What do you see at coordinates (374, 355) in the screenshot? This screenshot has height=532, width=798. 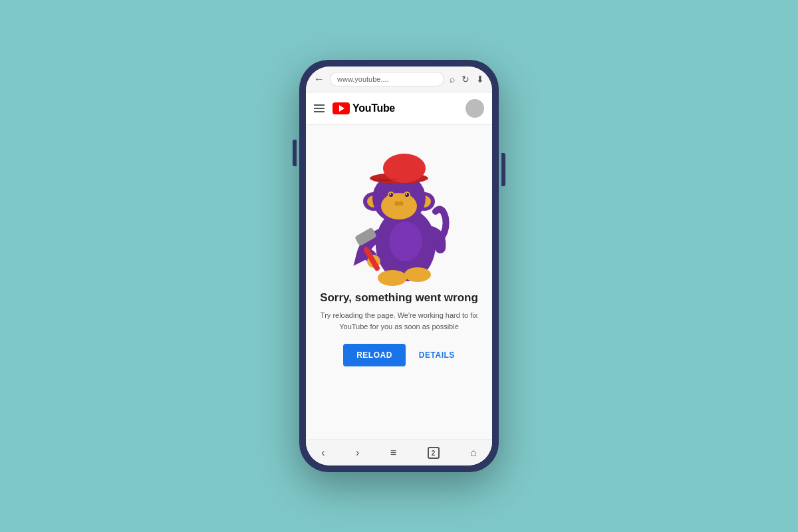 I see `reload-button: RELOAD` at bounding box center [374, 355].